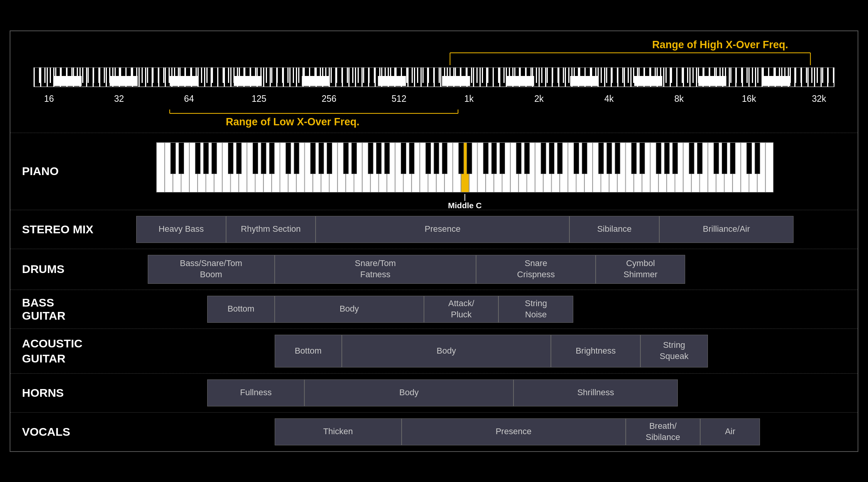  I want to click on freq-label-256: 256, so click(329, 99).